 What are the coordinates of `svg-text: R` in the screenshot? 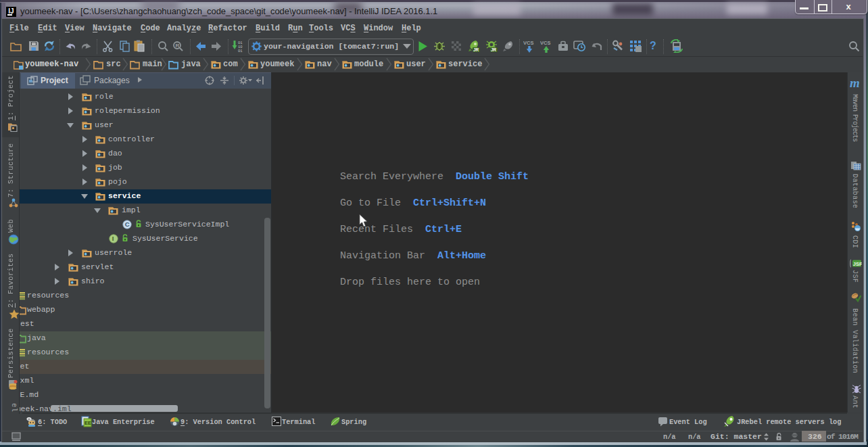 It's located at (178, 46).